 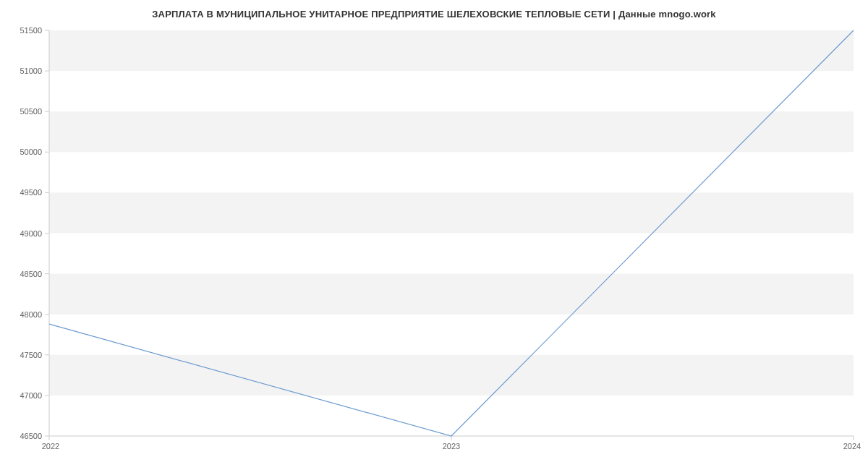 I want to click on svg-text: 47500, so click(x=30, y=355).